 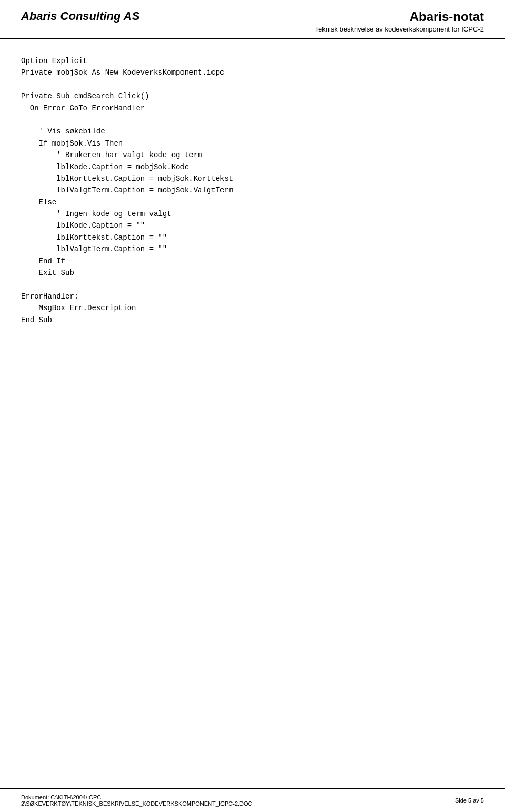 What do you see at coordinates (252, 800) in the screenshot?
I see `footer: Dokument: C:\KITH\2004\ICPC- 2\SØKEVERKT…` at bounding box center [252, 800].